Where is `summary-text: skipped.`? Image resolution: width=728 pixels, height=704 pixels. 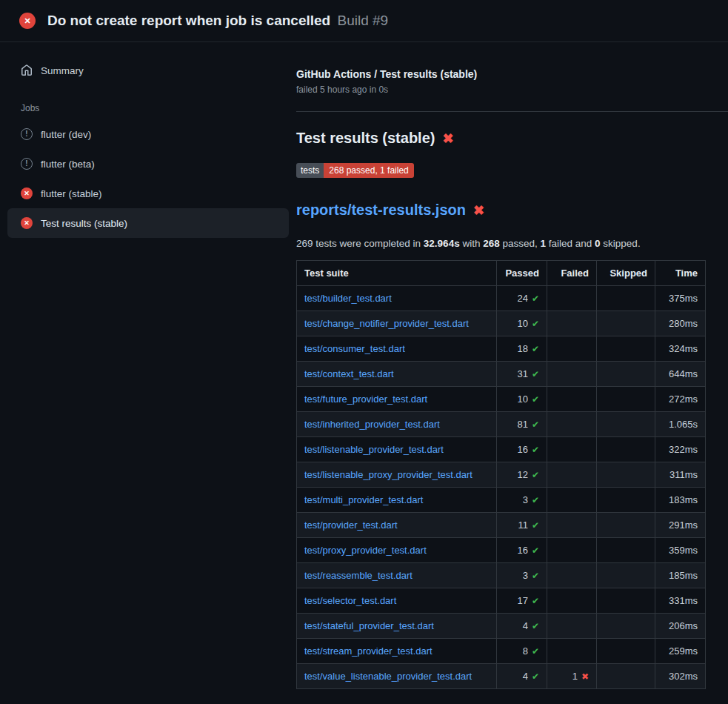 summary-text: skipped. is located at coordinates (621, 243).